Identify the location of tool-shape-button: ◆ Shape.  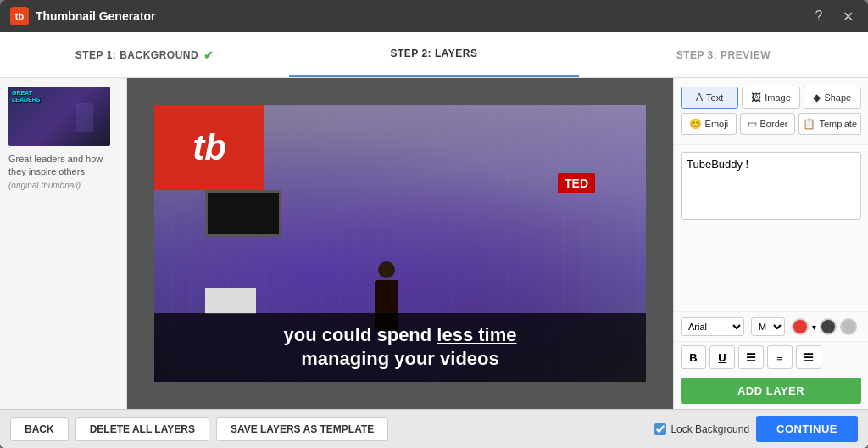
(832, 98).